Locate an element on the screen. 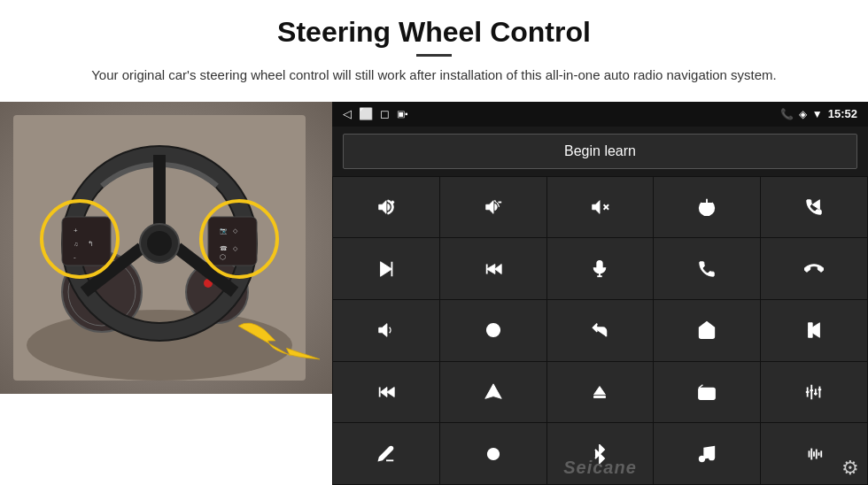 This screenshot has width=868, height=485. status-bar-right: 📞 ◈ ▼ 15:52 is located at coordinates (818, 113).